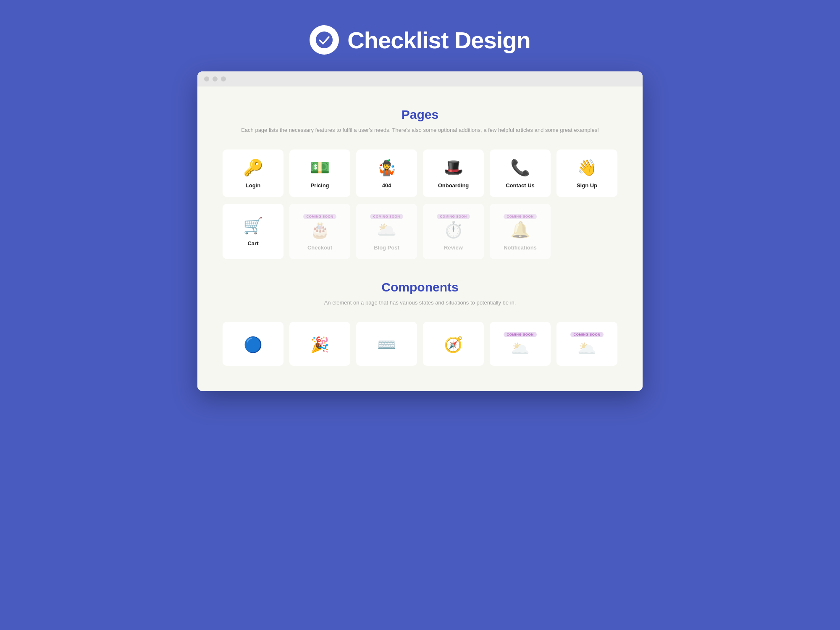 This screenshot has height=630, width=840. I want to click on checkmark-icon, so click(324, 40).